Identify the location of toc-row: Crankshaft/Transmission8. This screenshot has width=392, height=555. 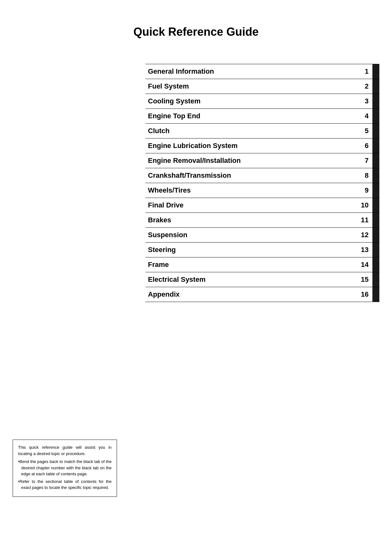
(262, 175).